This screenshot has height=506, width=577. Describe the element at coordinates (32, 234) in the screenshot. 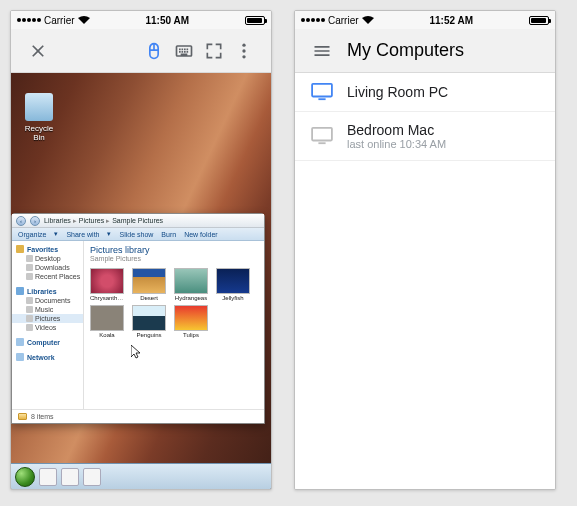

I see `organize-menu: Organize` at that location.